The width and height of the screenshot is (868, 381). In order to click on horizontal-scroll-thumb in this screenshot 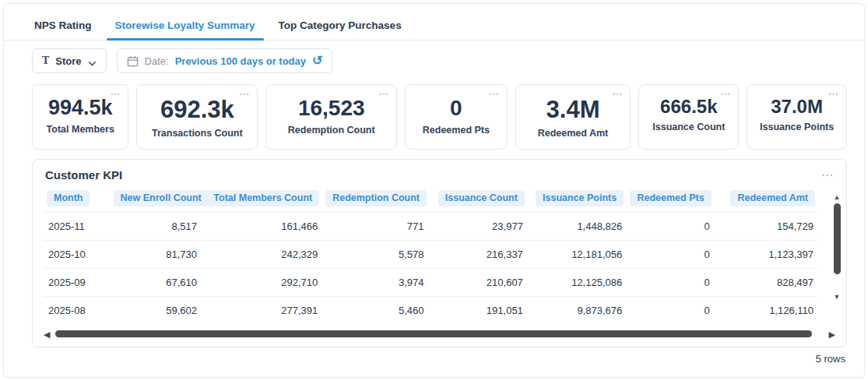, I will do `click(433, 333)`.